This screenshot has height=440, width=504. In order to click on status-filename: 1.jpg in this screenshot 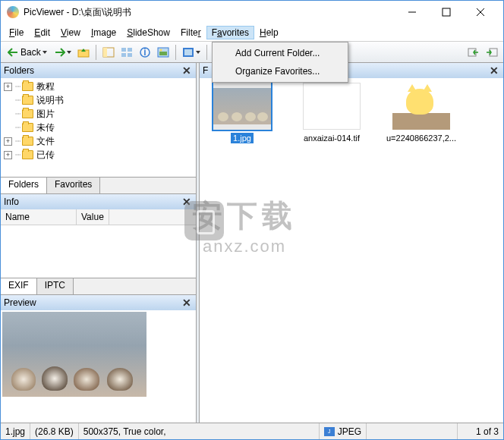, I will do `click(15, 431)`.